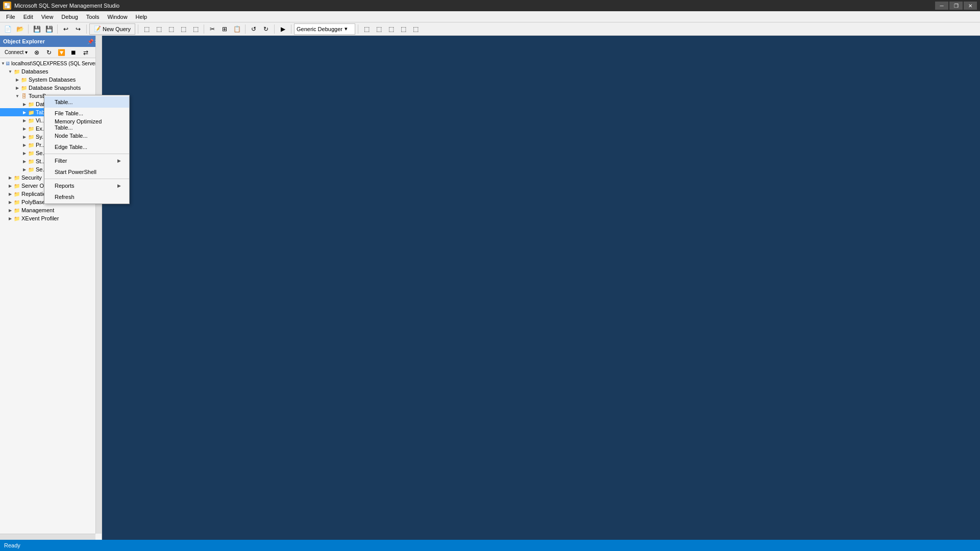 This screenshot has height=551, width=980. I want to click on menu-item-view: View, so click(47, 17).